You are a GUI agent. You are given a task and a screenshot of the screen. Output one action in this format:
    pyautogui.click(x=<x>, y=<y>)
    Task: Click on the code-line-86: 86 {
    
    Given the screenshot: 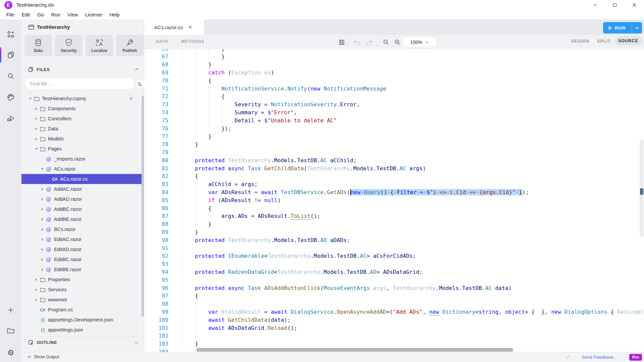 What is the action you would take?
    pyautogui.click(x=394, y=208)
    